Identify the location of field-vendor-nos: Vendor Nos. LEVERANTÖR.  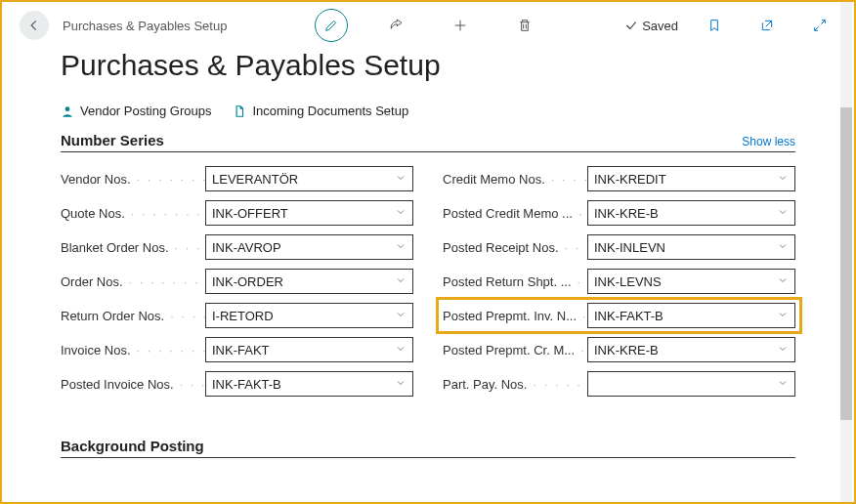
(236, 179).